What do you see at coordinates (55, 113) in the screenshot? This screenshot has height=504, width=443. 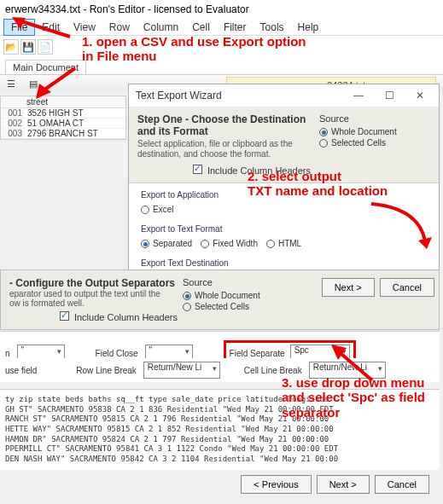 I see `cell: 3526 HIGH ST` at bounding box center [55, 113].